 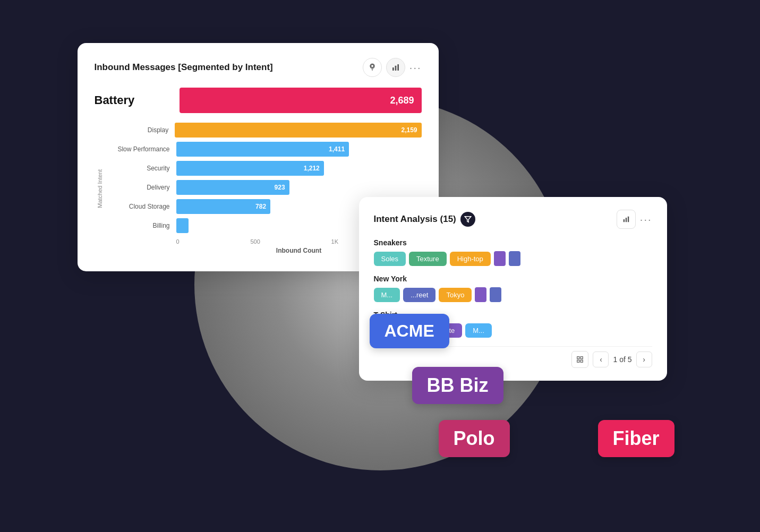 What do you see at coordinates (264, 149) in the screenshot?
I see `table-row: Slow Performance 1,411` at bounding box center [264, 149].